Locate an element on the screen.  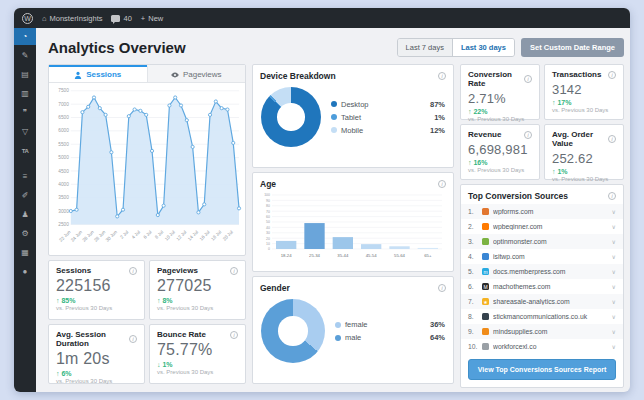
metric-label: Sessions is located at coordinates (74, 270).